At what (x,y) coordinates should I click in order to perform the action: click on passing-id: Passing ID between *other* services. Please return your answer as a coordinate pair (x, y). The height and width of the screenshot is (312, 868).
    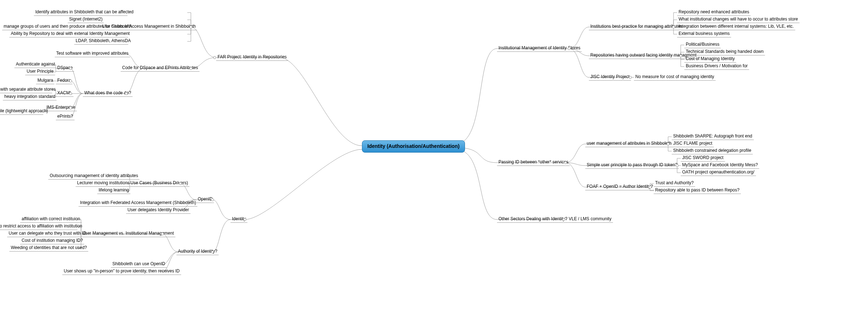
    Looking at the image, I should click on (533, 162).